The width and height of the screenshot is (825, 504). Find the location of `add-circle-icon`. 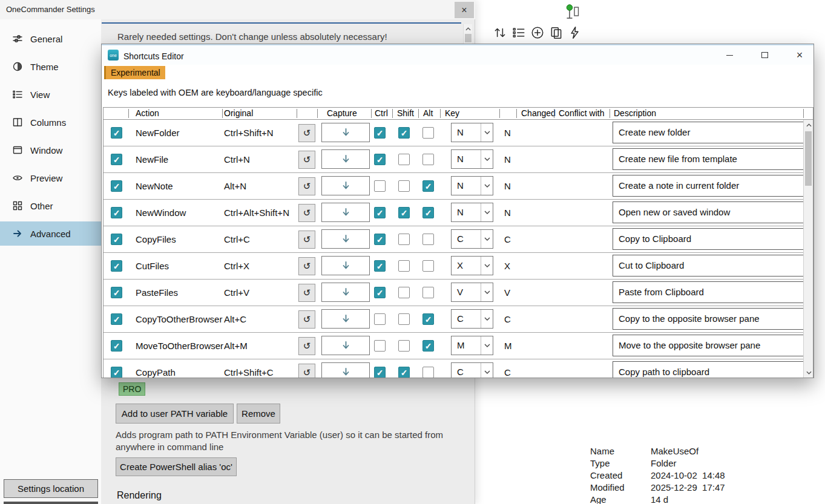

add-circle-icon is located at coordinates (537, 33).